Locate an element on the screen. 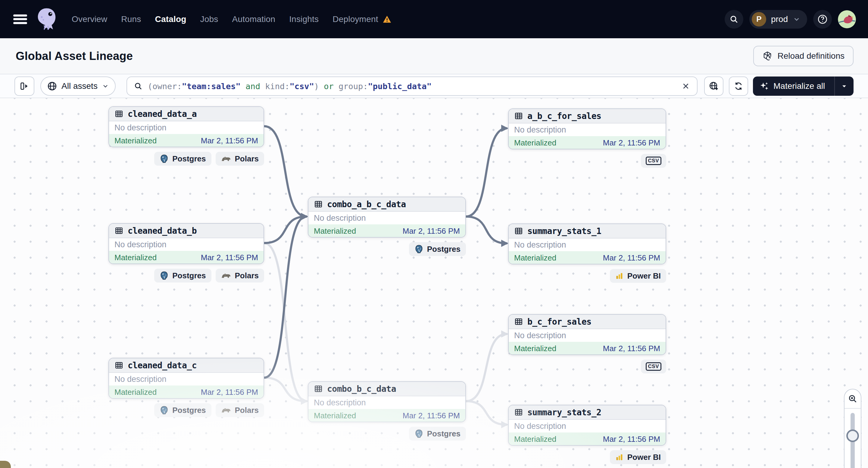  chevron-down-icon is located at coordinates (797, 20).